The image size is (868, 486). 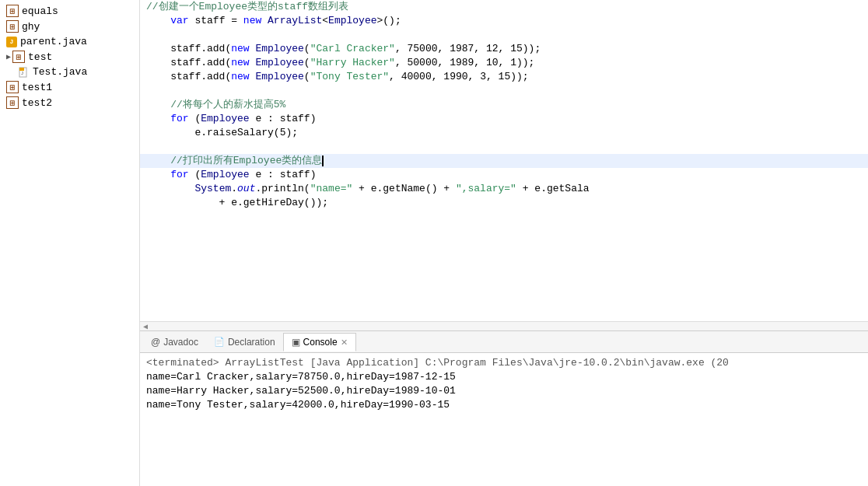 What do you see at coordinates (70, 87) in the screenshot?
I see `sidebar-item-test1: ⊞ test1` at bounding box center [70, 87].